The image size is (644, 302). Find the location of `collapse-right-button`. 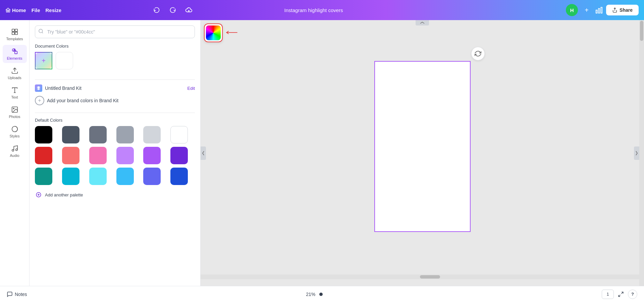

collapse-right-button is located at coordinates (637, 153).